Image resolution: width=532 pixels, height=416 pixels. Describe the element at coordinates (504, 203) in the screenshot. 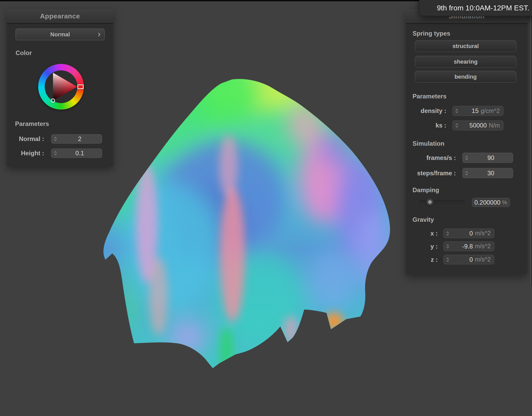

I see `damping-unit: %` at that location.